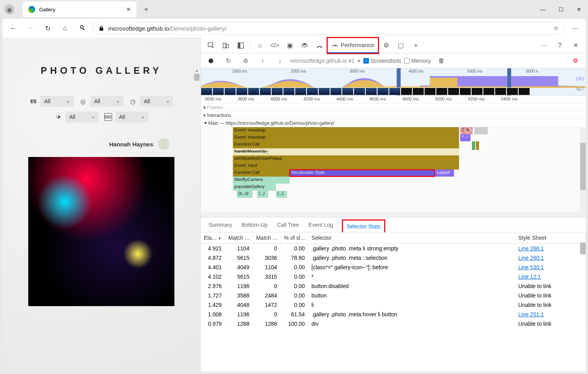 This screenshot has width=588, height=374. What do you see at coordinates (530, 277) in the screenshot?
I see `stylesheet-link: Line 12:1` at bounding box center [530, 277].